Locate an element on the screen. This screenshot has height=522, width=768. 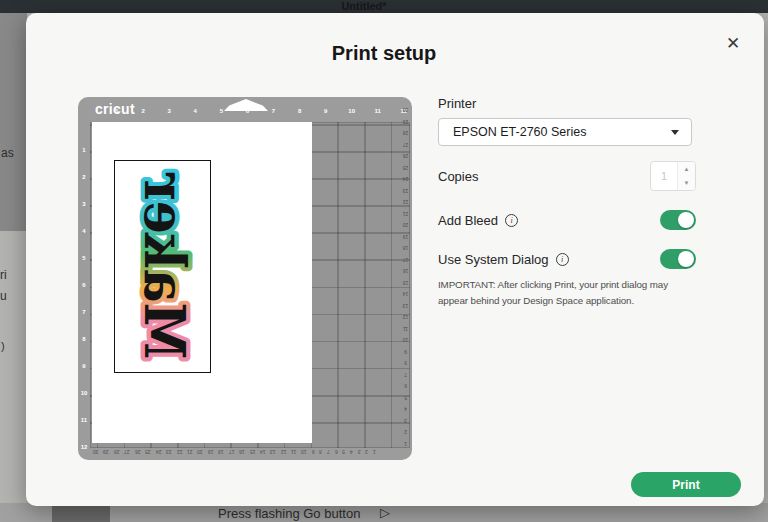
copies-stepper-buttons: ▲ ▼ is located at coordinates (686, 176).